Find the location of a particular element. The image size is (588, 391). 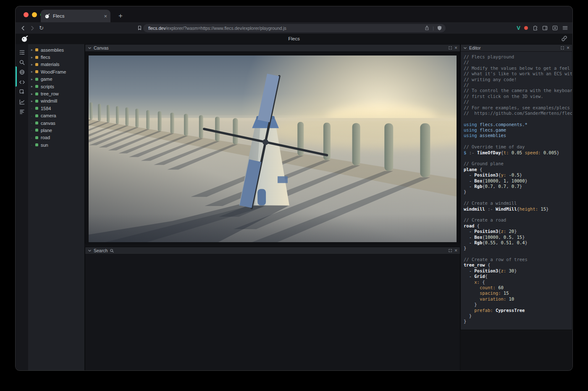

tree-item-sun: -sun is located at coordinates (58, 145).